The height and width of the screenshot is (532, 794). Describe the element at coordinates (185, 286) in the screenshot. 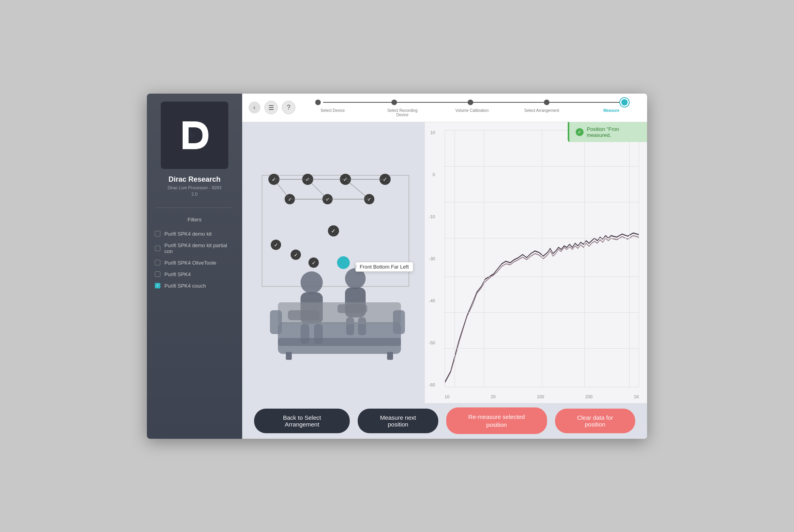

I see `filter-label-5: Purifi SPK4 couch` at that location.